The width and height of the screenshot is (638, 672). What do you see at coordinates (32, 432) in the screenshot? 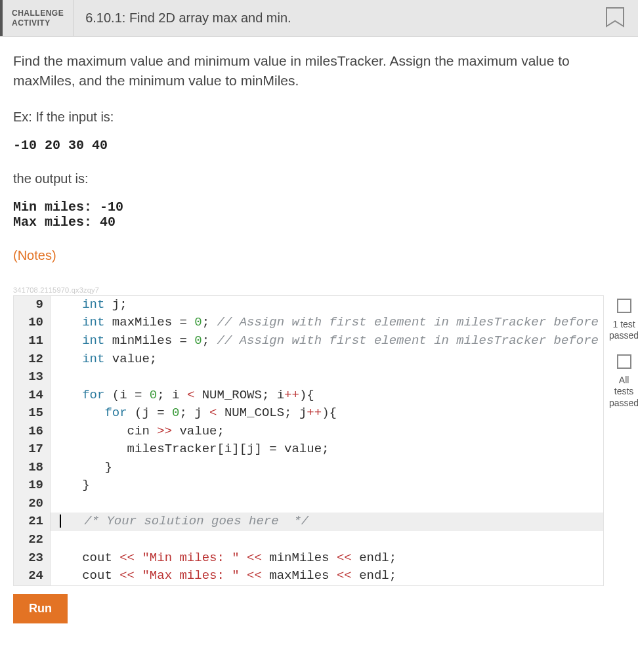
I see `line-number: 16` at bounding box center [32, 432].